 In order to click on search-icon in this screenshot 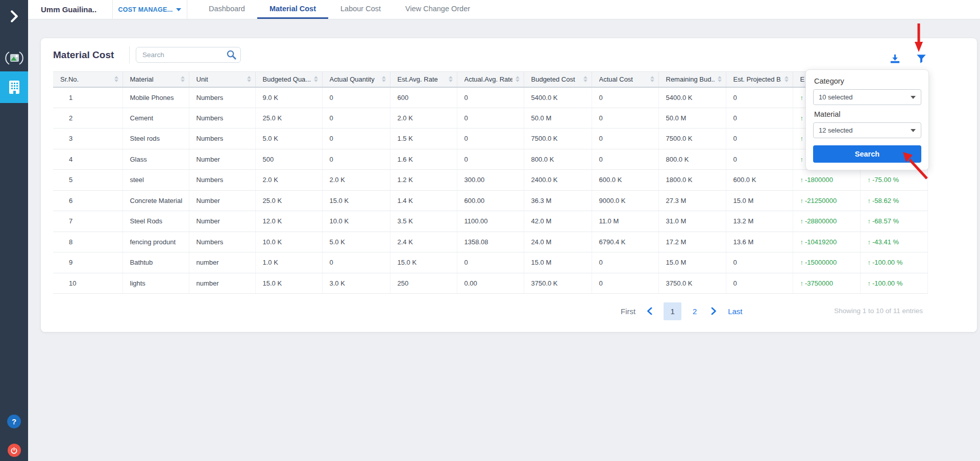, I will do `click(232, 56)`.